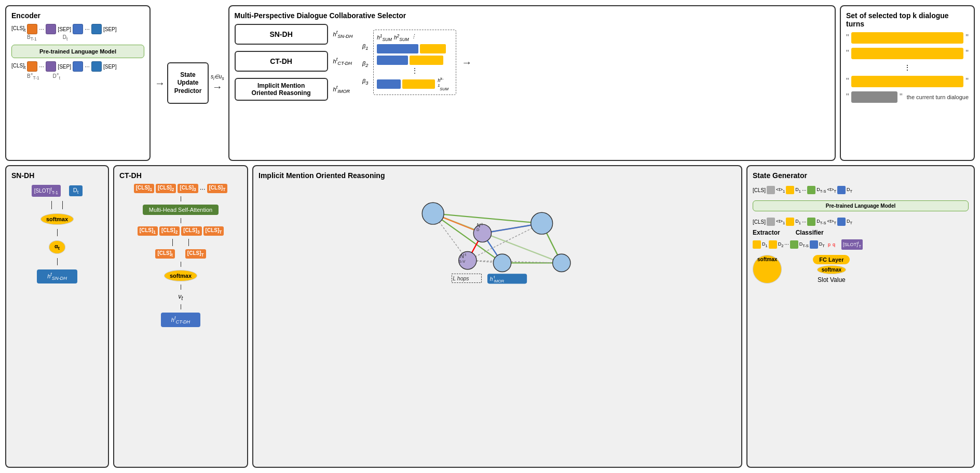  What do you see at coordinates (415, 60) in the screenshot?
I see `bar-row2` at bounding box center [415, 60].